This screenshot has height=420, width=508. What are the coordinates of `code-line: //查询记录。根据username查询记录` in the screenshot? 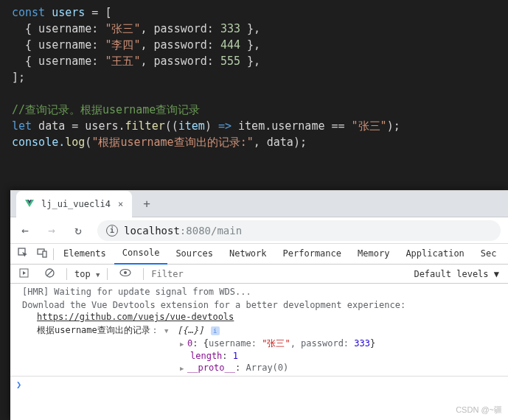 It's located at (254, 110).